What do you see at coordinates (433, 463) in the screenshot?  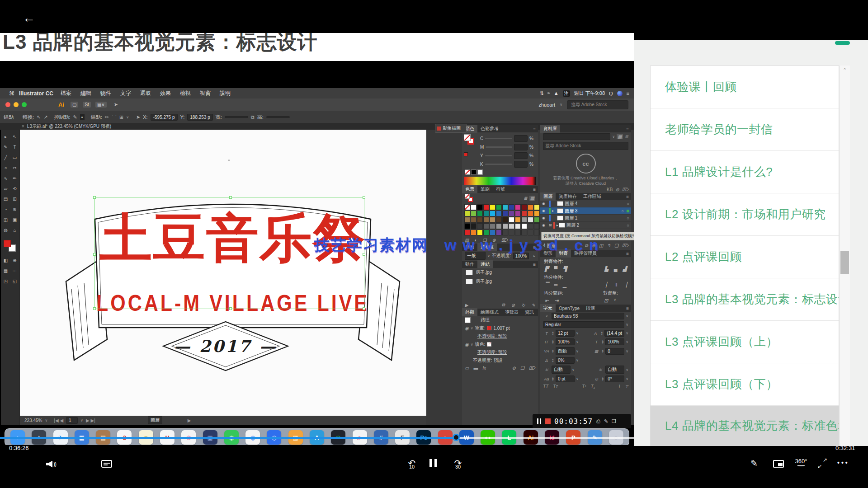 I see `pause-button` at bounding box center [433, 463].